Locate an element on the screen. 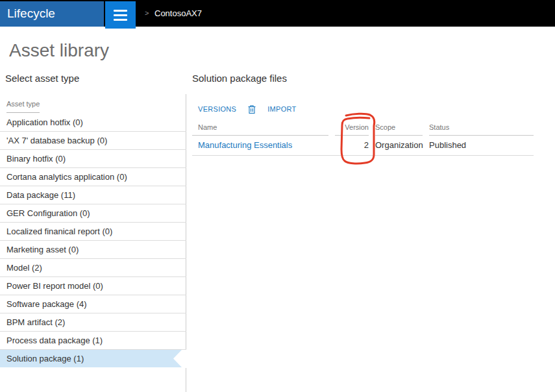 Image resolution: width=555 pixels, height=392 pixels. column-header-name: Name is located at coordinates (260, 129).